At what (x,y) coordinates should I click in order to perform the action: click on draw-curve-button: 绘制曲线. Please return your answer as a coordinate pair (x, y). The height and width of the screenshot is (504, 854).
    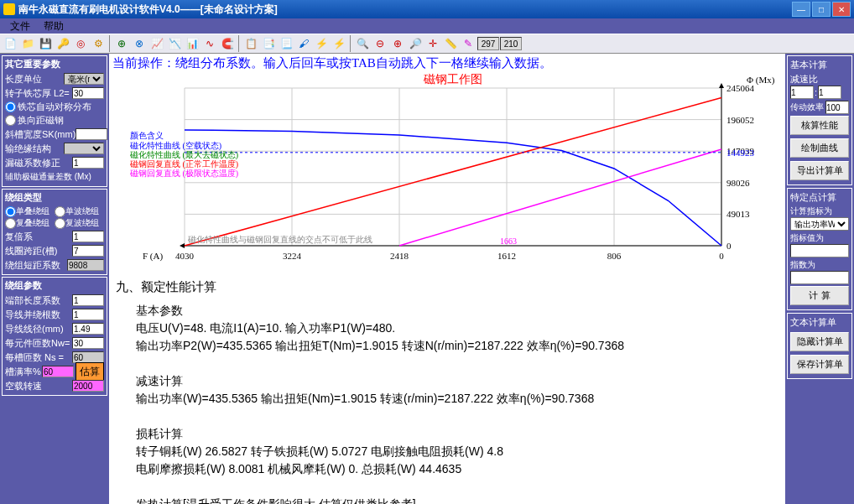
    Looking at the image, I should click on (820, 148).